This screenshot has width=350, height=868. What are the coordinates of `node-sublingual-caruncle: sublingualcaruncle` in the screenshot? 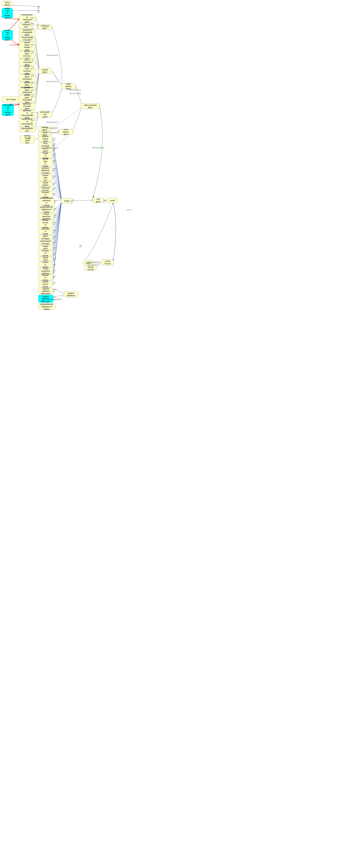 It's located at (45, 189).